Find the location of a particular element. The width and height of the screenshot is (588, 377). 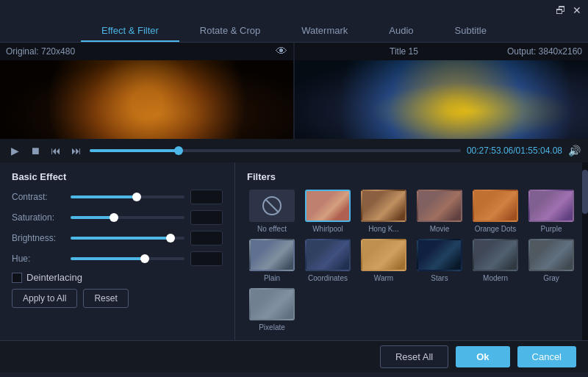

video-left-frame is located at coordinates (147, 100).